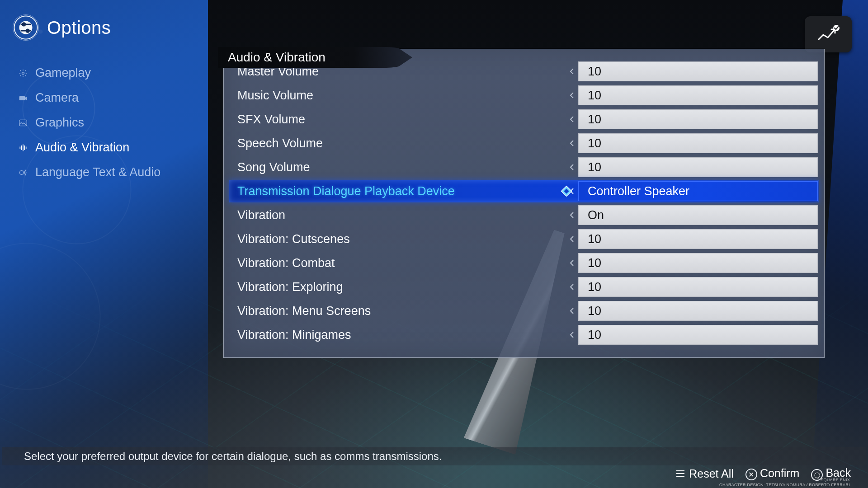  Describe the element at coordinates (828, 34) in the screenshot. I see `graph-check-icon` at that location.